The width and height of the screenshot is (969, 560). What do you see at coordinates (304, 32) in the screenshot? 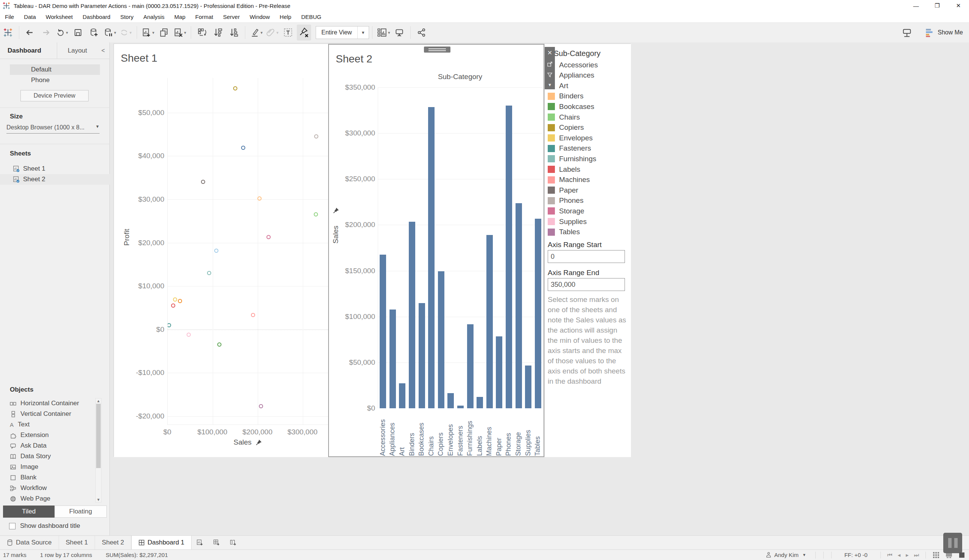
I see `fix-axes-button` at bounding box center [304, 32].